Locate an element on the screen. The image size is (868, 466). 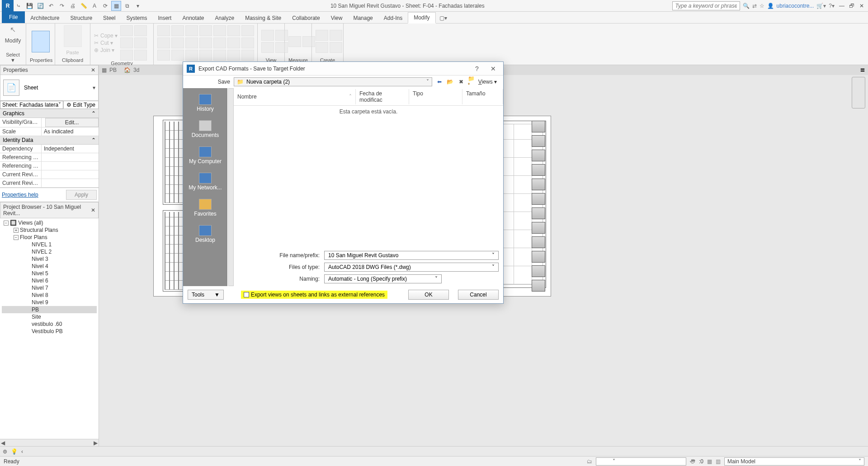
filetype-combo: AutoCAD 2018 DWG Files (*.dwg)˅ is located at coordinates (411, 267).